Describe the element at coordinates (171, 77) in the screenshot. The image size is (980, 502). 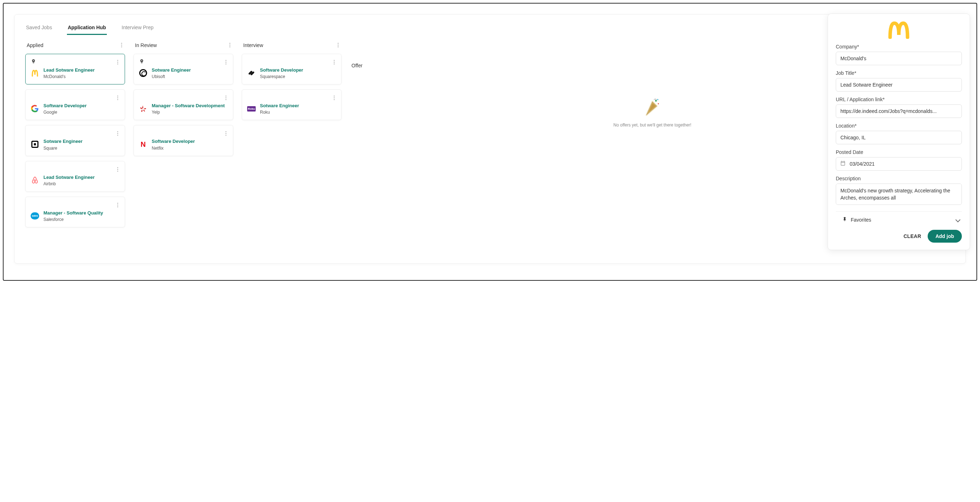
I see `card-company: Ubisoft` at that location.